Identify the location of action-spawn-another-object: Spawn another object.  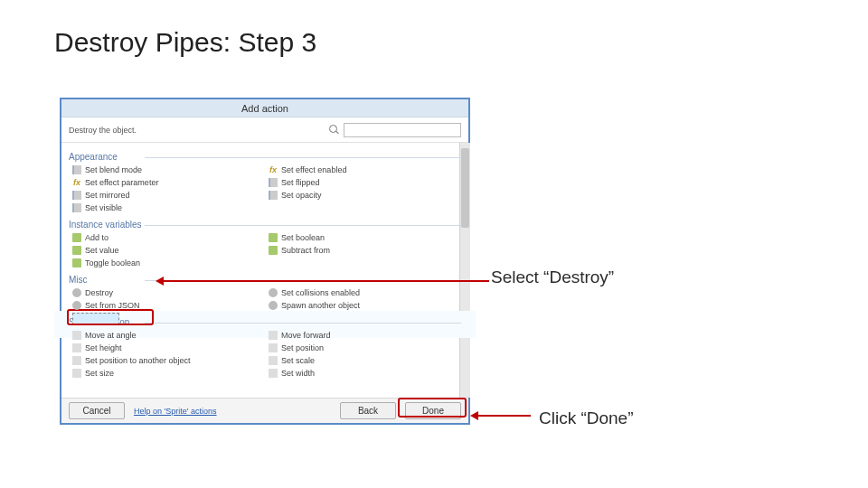
(363, 305).